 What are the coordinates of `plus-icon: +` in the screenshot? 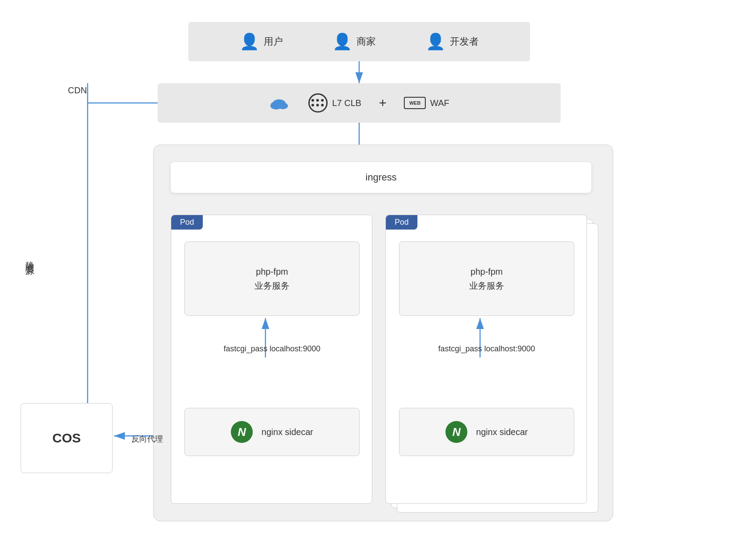 It's located at (383, 103).